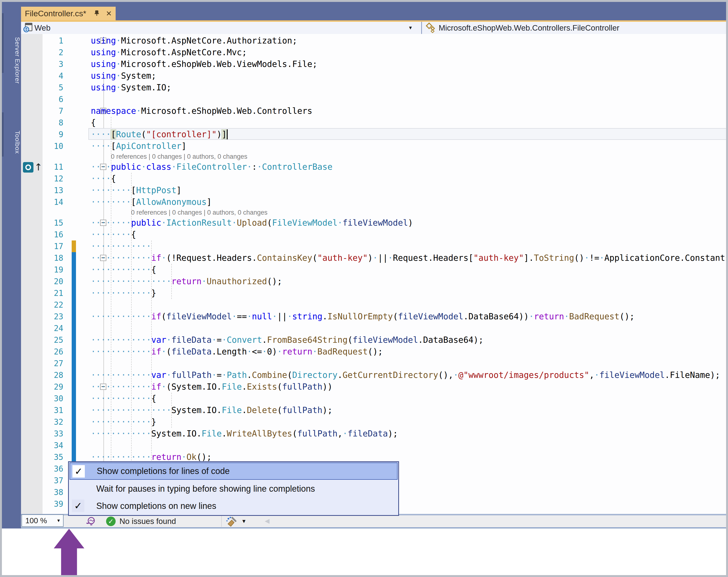 The width and height of the screenshot is (728, 577). Describe the element at coordinates (206, 489) in the screenshot. I see `menu-item-label: Wait for pauses in typing before showing…` at that location.